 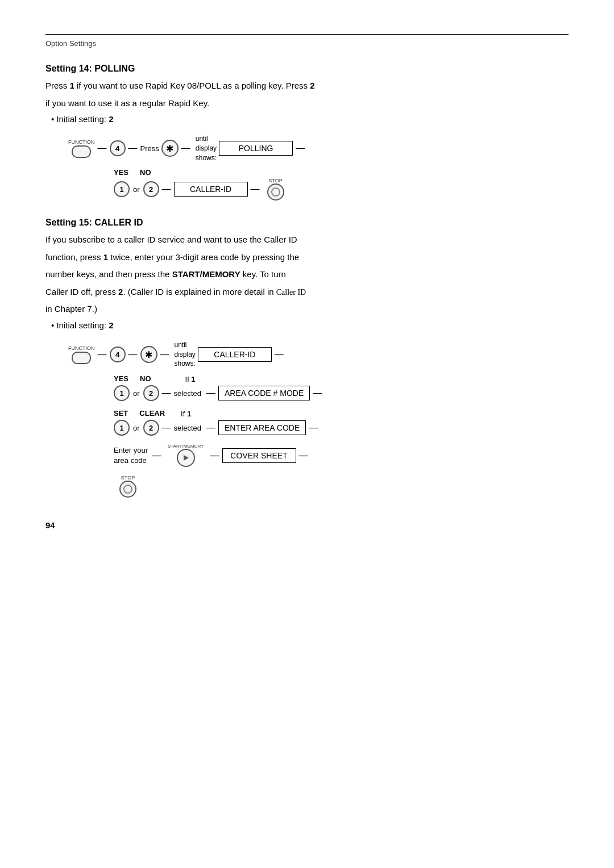 What do you see at coordinates (313, 428) in the screenshot?
I see `dash8-15: —` at bounding box center [313, 428].